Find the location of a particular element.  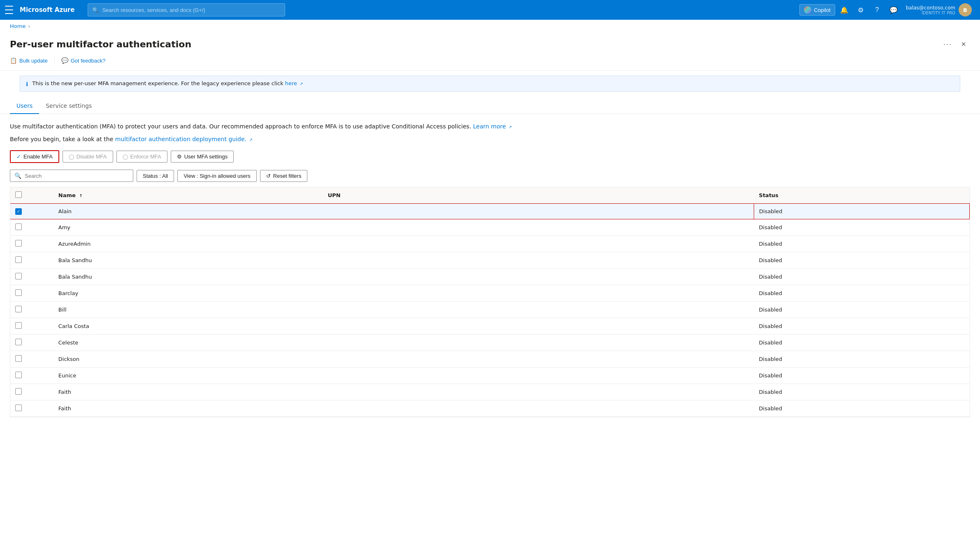

user-name-cell: Amy is located at coordinates (188, 227).